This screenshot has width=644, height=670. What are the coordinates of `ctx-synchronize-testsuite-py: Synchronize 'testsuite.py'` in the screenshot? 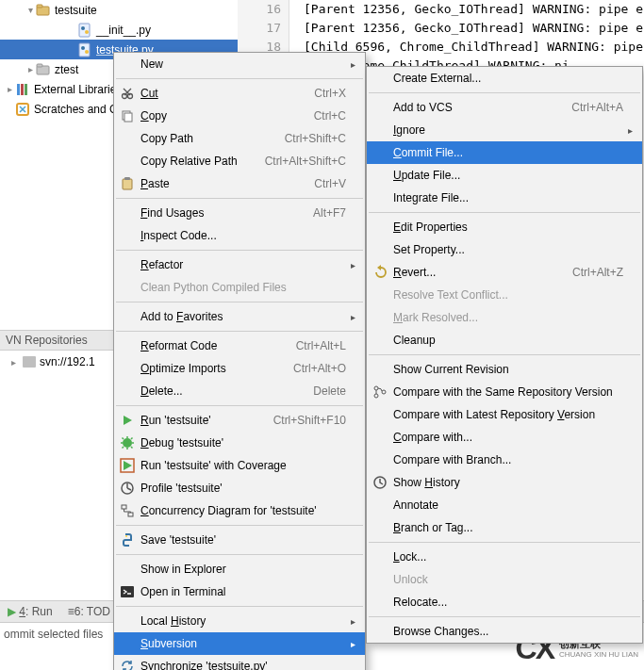 It's located at (239, 662).